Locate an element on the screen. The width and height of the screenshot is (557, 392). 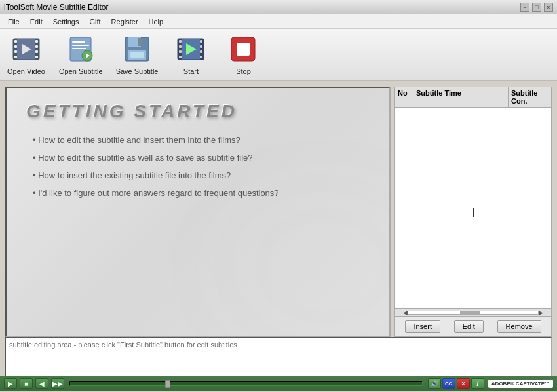
subtitle-cursor is located at coordinates (473, 212).